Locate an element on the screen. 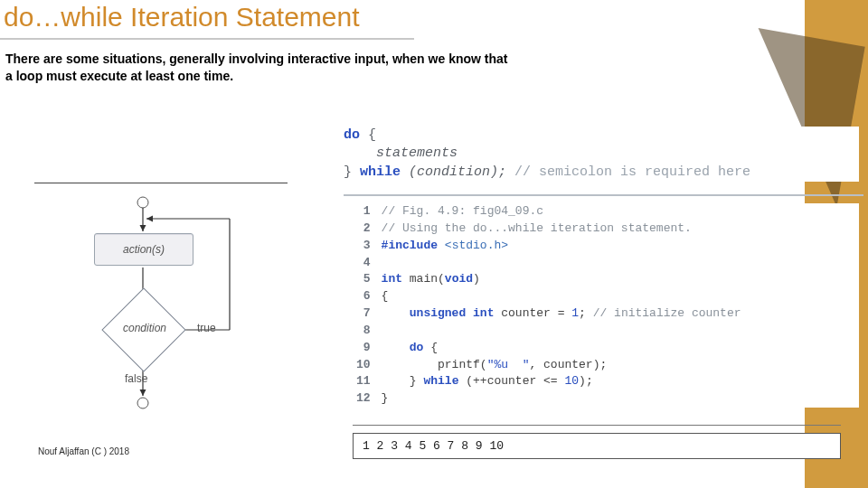  code-l7c: 1 is located at coordinates (575, 313).